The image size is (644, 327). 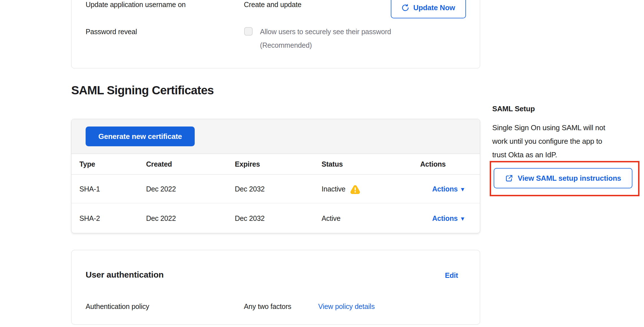 I want to click on password-reveal-label: Password reveal, so click(x=111, y=32).